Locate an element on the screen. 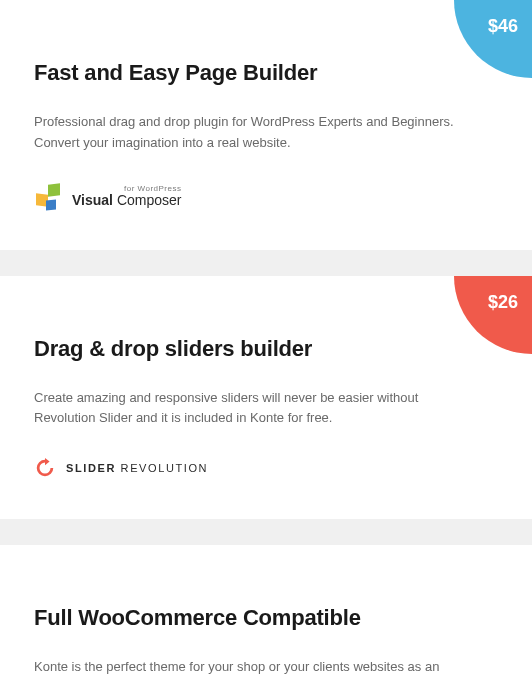 The width and height of the screenshot is (532, 678). card-title: Full WooCommerce Compatible is located at coordinates (266, 618).